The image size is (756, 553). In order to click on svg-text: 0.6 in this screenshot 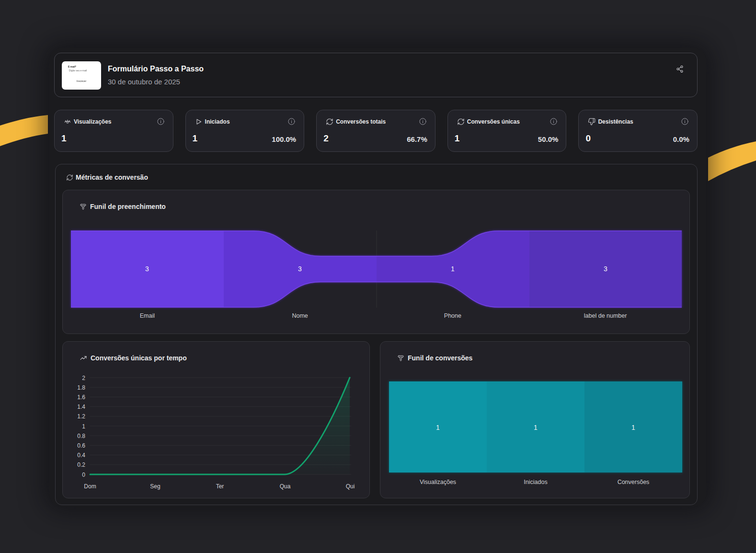, I will do `click(81, 446)`.